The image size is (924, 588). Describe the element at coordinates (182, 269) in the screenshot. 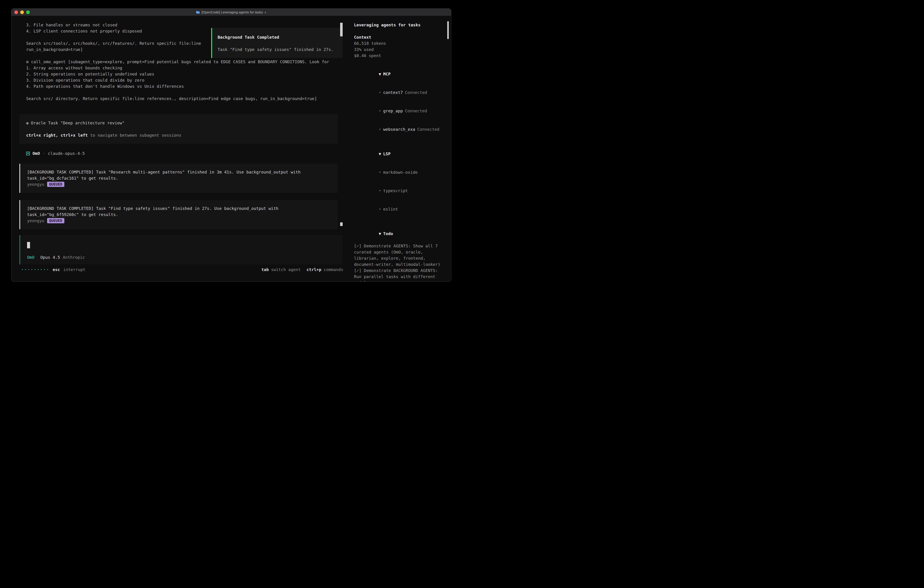

I see `status-bar: ········· esc interrupt tab switch agent…` at that location.